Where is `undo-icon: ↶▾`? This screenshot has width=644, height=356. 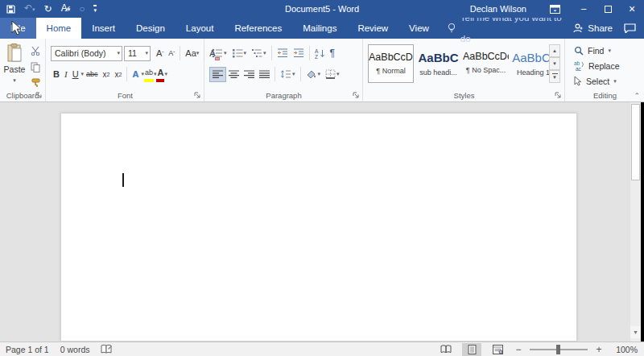 undo-icon: ↶▾ is located at coordinates (30, 10).